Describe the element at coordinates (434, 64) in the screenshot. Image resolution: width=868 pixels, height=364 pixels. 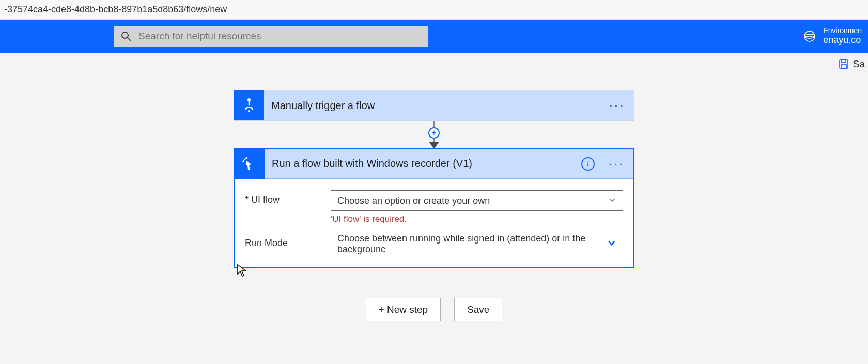
I see `sub-toolbar: Sa` at that location.